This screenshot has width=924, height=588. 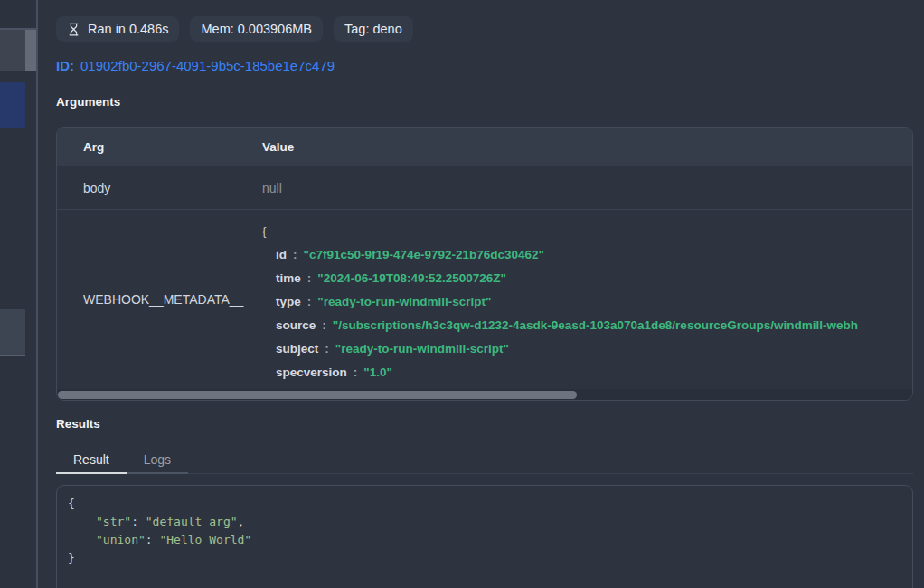 I want to click on tab-result: Result, so click(x=91, y=460).